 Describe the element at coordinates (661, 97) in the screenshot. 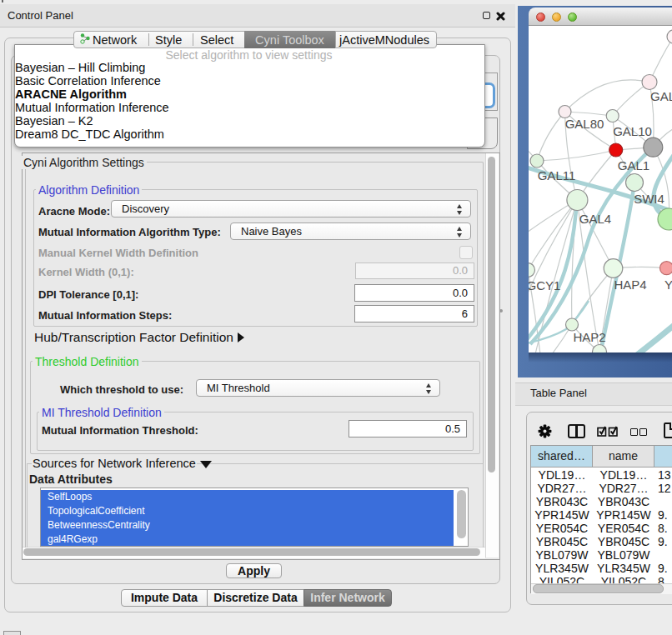

I see `svg-text: GAL2` at that location.